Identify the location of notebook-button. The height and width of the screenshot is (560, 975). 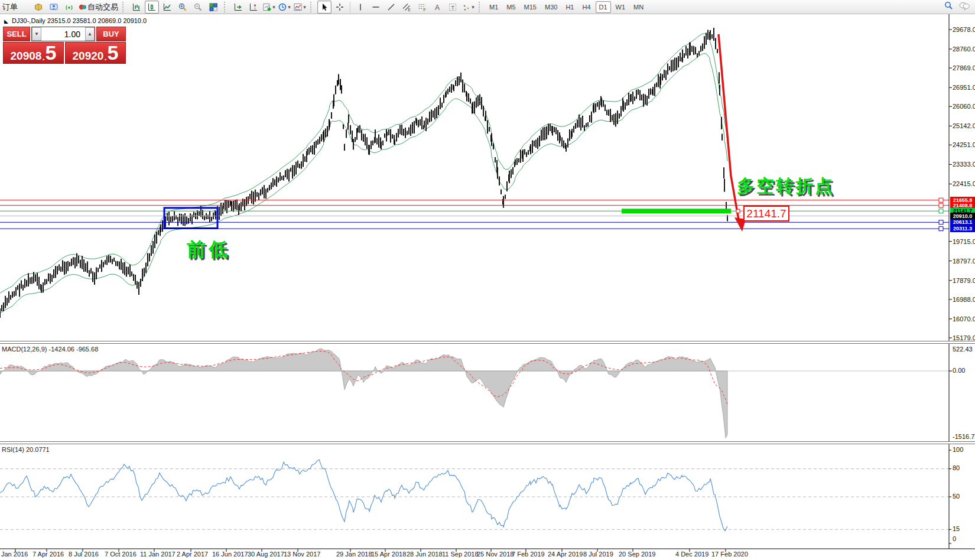
(38, 7).